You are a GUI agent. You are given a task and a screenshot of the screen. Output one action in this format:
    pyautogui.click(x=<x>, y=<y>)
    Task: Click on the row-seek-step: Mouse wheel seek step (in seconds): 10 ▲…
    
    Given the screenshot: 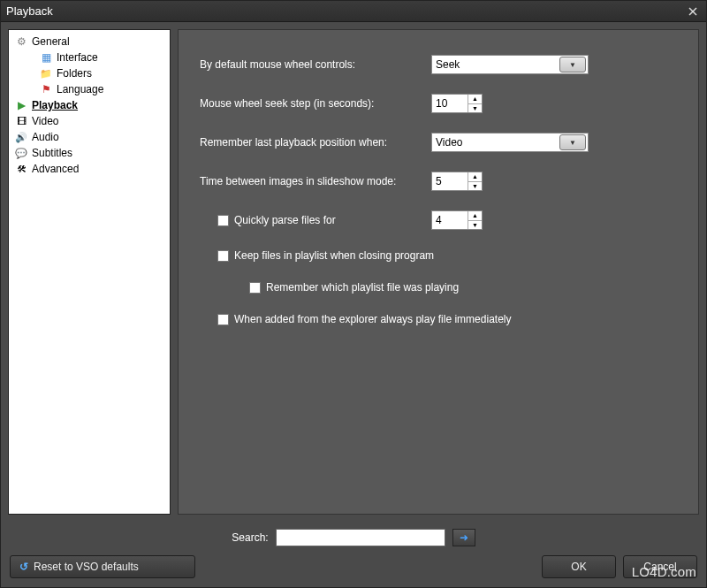 What is the action you would take?
    pyautogui.click(x=438, y=103)
    